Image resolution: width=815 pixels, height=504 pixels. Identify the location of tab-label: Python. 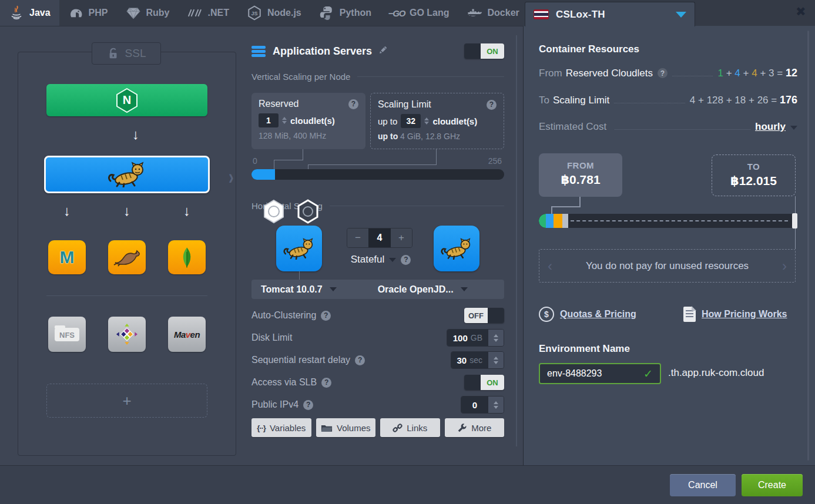
(355, 13).